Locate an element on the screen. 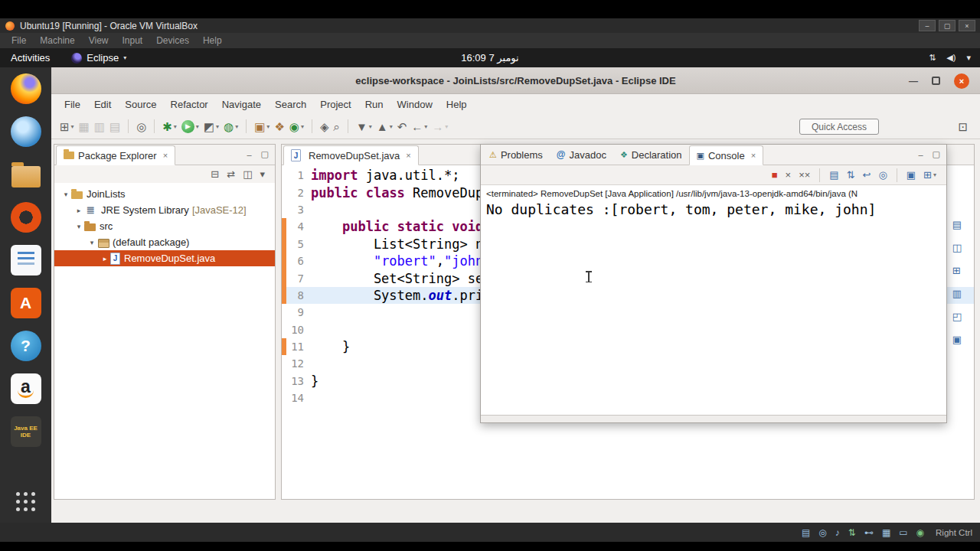 The width and height of the screenshot is (980, 551). new-class-icon: ◉▾ is located at coordinates (297, 127).